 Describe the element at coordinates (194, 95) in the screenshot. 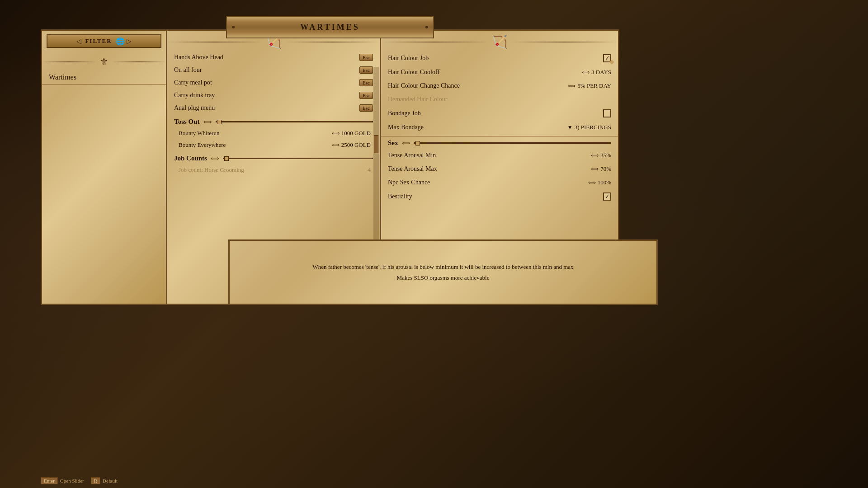

I see `menu-label-drink: Carry drink tray` at that location.